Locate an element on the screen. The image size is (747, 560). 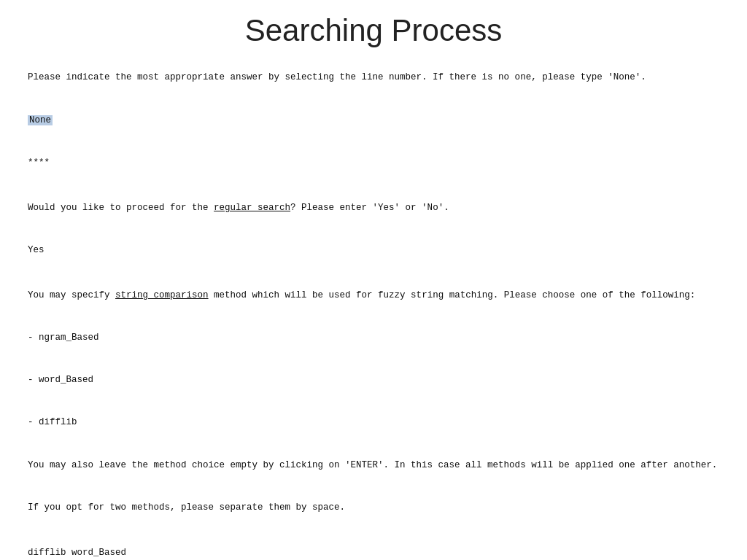
string-comparison-link: string comparison is located at coordinates (162, 295).